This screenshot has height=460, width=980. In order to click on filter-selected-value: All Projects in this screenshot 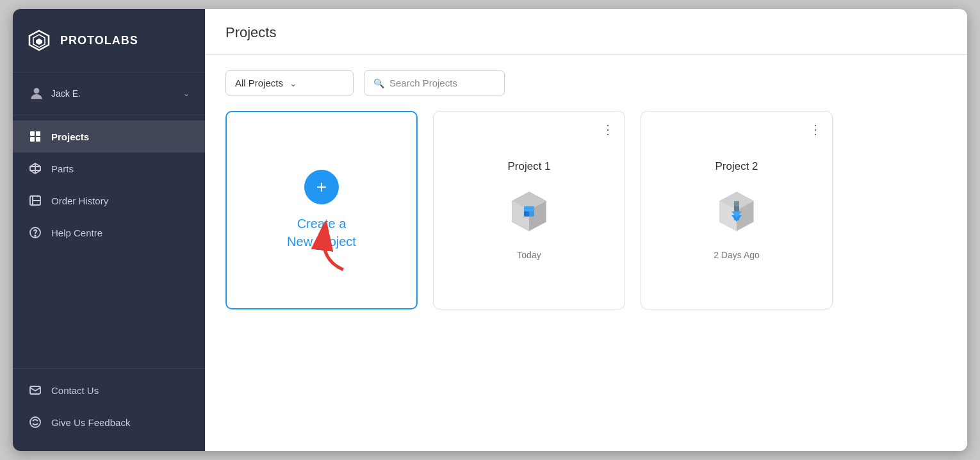, I will do `click(263, 83)`.